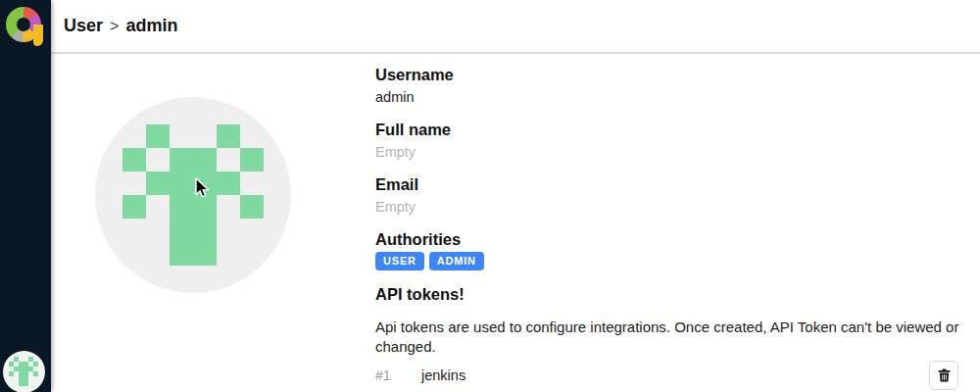  Describe the element at coordinates (396, 152) in the screenshot. I see `fullname-value: Empty` at that location.